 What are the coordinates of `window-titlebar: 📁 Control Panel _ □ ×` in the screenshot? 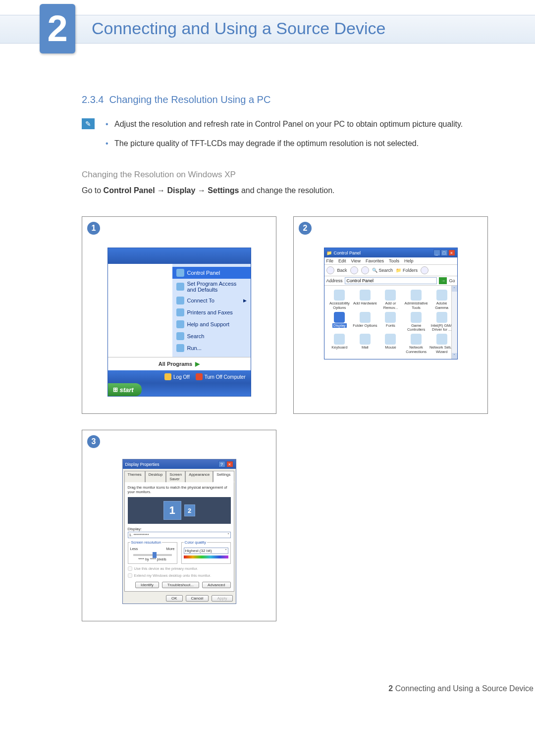 It's located at (391, 252).